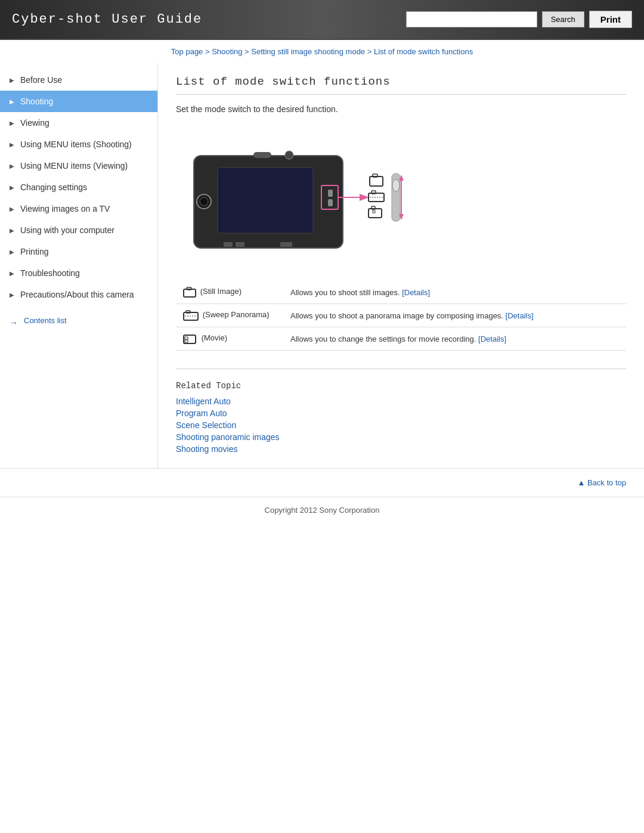 This screenshot has height=833, width=644. I want to click on table-row: (Sweep Panorama) Allows you to shoot a p…, so click(401, 316).